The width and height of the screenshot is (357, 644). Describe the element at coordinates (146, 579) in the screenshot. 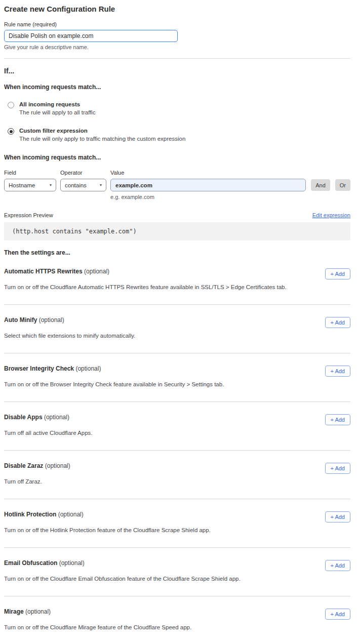

I see `setting-description: Turn on or off the Cloudflare Email Obfu…` at that location.